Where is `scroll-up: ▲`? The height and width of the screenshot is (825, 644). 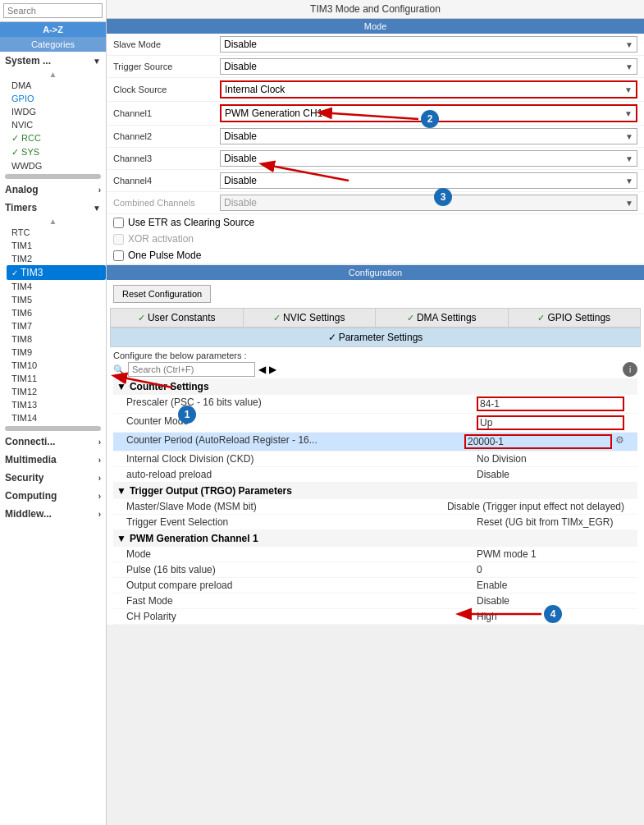
scroll-up: ▲ is located at coordinates (53, 74).